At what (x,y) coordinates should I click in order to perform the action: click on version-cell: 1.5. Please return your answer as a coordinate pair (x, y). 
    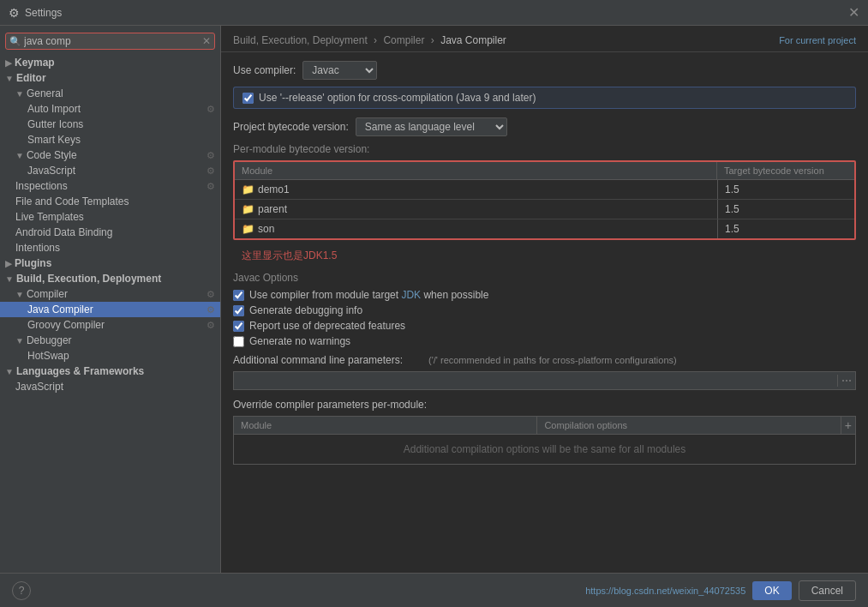
    Looking at the image, I should click on (786, 209).